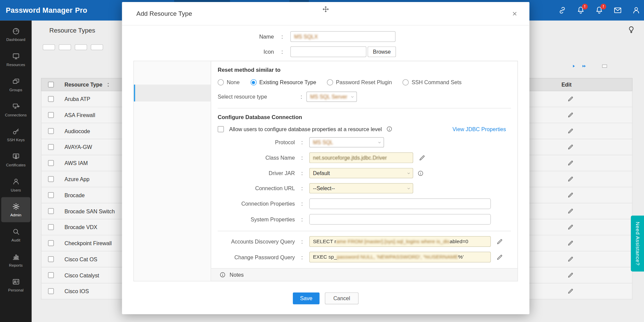 This screenshot has height=322, width=644. Describe the element at coordinates (574, 66) in the screenshot. I see `next-page-icon` at that location.